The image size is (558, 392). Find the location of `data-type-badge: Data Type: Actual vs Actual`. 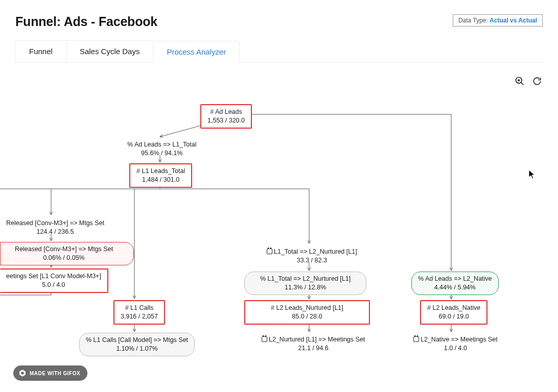

data-type-badge: Data Type: Actual vs Actual is located at coordinates (498, 20).